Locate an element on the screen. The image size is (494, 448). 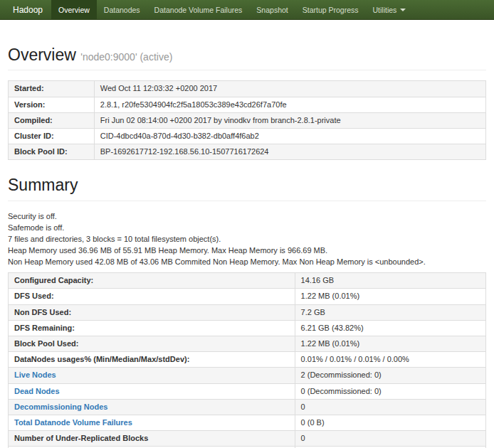
page-title-text: Overview is located at coordinates (42, 55).